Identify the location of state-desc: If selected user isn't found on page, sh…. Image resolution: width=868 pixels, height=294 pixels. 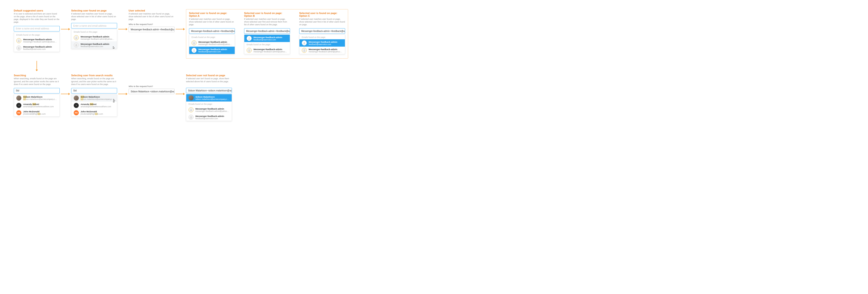
(209, 81).